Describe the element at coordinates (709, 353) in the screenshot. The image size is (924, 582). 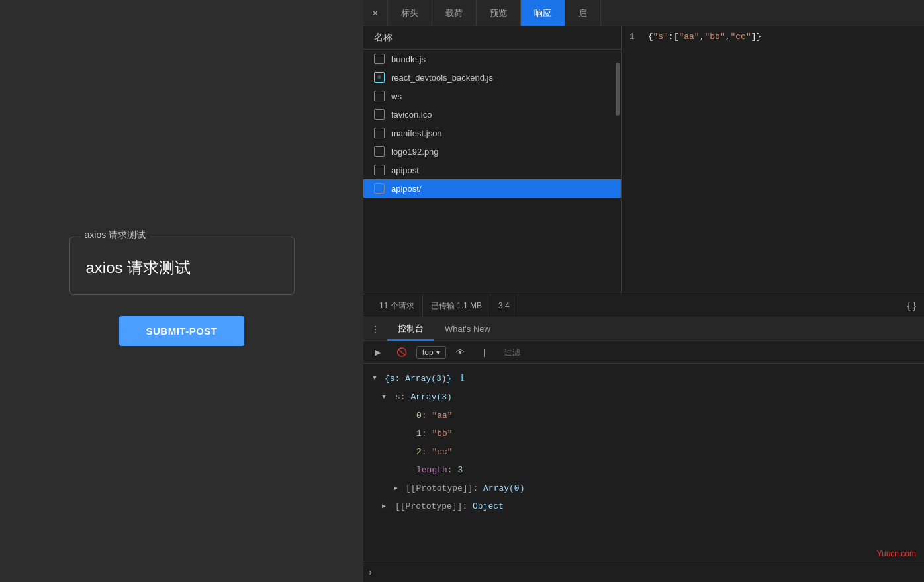
I see `filter-input` at that location.